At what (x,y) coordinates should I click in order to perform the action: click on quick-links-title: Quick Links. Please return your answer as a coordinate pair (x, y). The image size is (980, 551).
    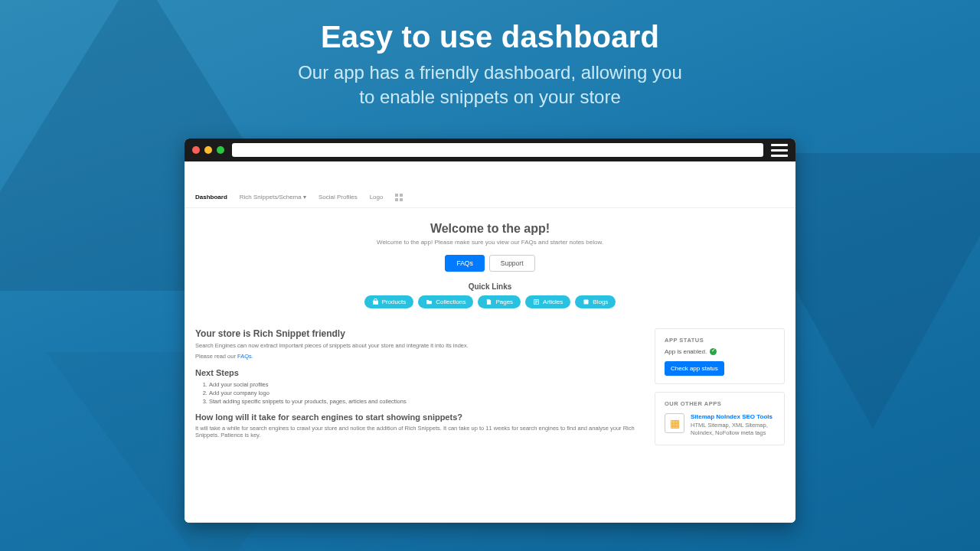
    Looking at the image, I should click on (490, 286).